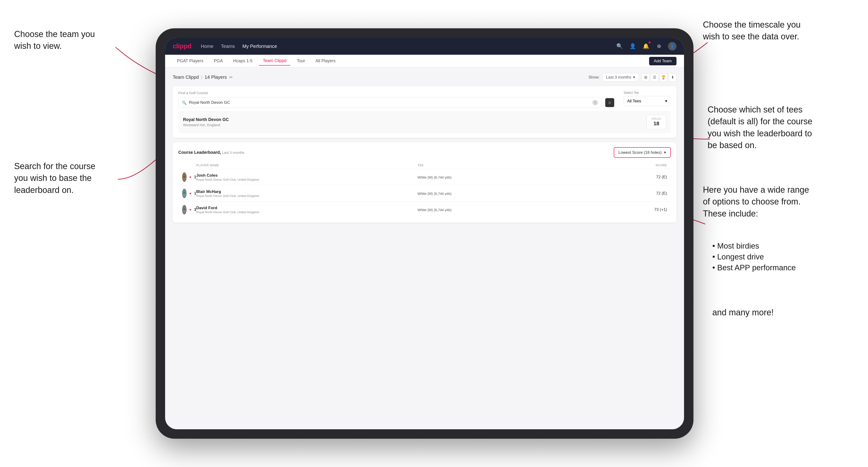 The image size is (868, 467). What do you see at coordinates (754, 257) in the screenshot?
I see `annotation-options-list: • Most birdies• Longest drive• Best APP …` at bounding box center [754, 257].